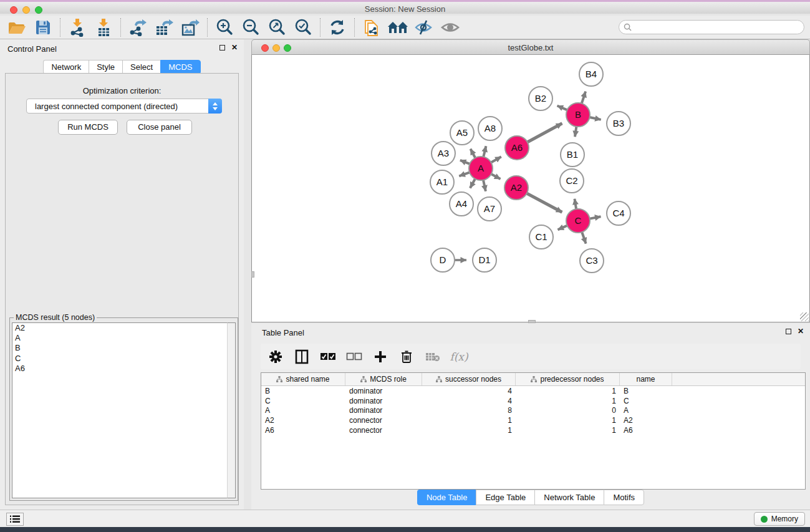  Describe the element at coordinates (433, 357) in the screenshot. I see `delete-table-button` at that location.